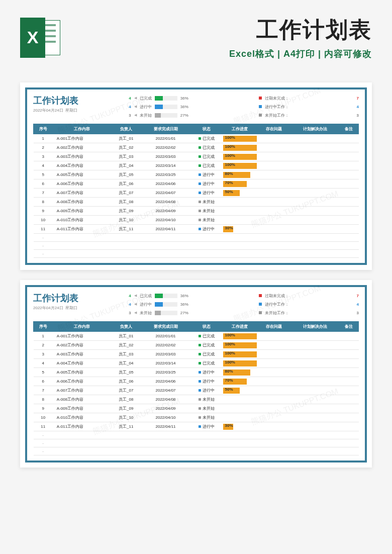 Image resolution: width=392 pixels, height=554 pixels. I want to click on cell-content: A-005工作内容, so click(82, 373).